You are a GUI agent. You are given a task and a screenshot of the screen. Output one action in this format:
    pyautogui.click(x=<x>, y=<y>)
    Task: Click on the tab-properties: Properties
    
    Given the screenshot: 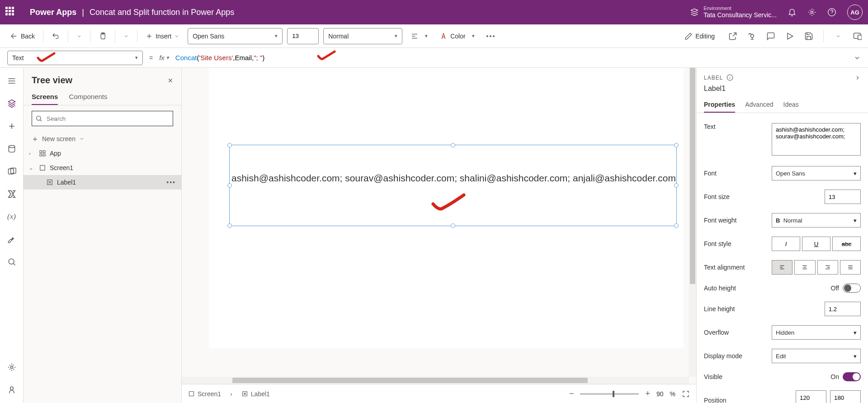 What is the action you would take?
    pyautogui.click(x=720, y=105)
    